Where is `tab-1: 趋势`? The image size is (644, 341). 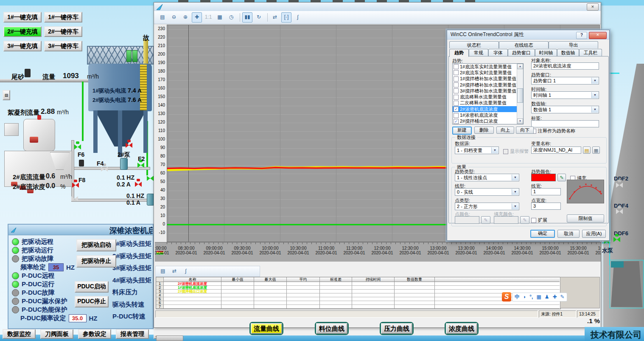 tab-1: 趋势 is located at coordinates (459, 53).